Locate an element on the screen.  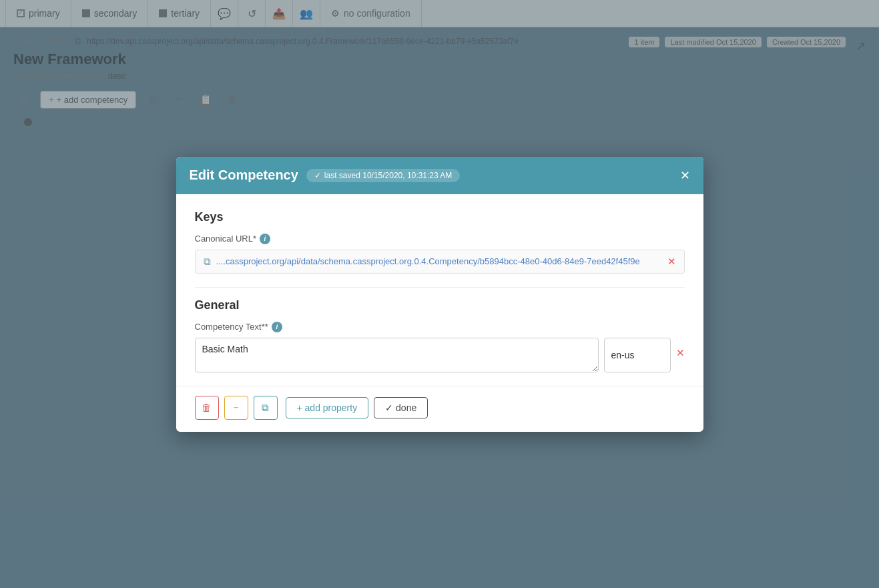
modal-save-badge: ✓ last saved 10/15/2020, 10:31:23 AM is located at coordinates (383, 176).